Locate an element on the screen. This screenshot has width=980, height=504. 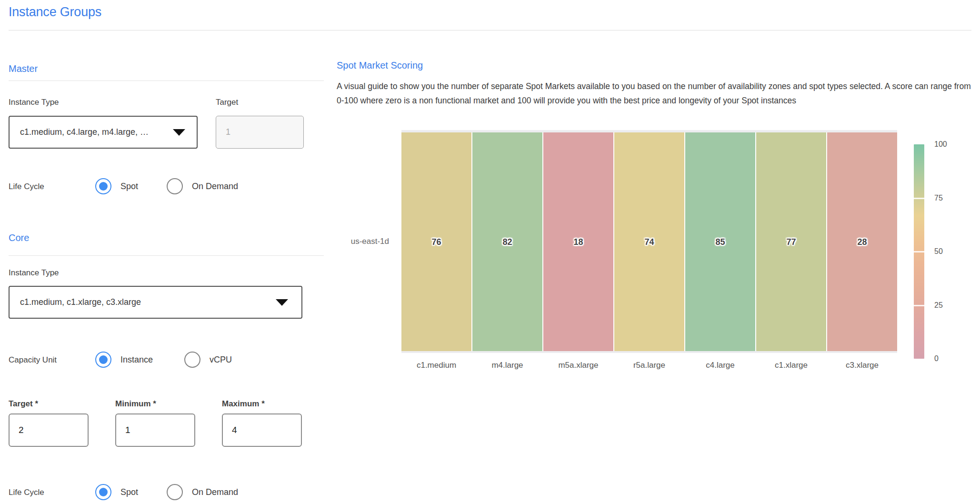
core-minimum-label: Minimum * is located at coordinates (136, 404).